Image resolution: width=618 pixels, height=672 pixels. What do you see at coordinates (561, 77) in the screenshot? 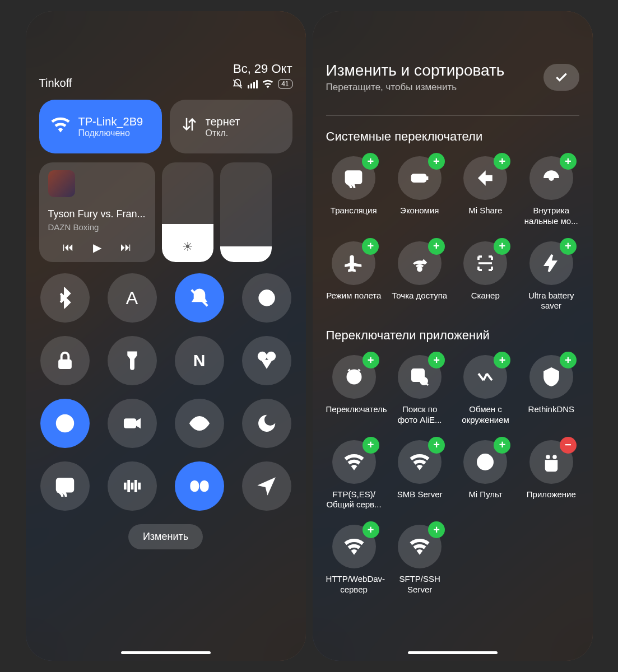
I see `checkmark-icon` at bounding box center [561, 77].